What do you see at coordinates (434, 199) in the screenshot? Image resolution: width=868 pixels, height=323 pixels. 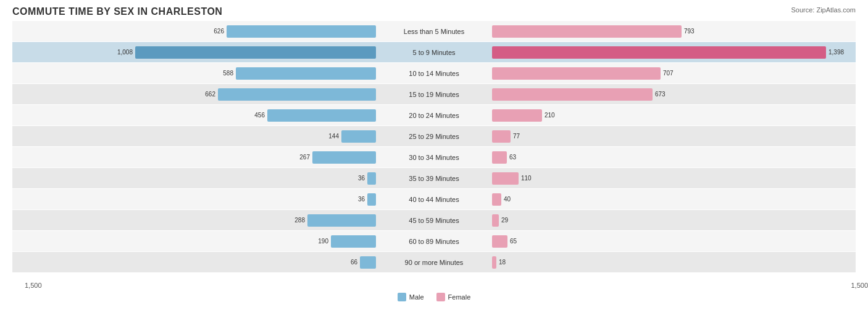 I see `row-label: 40 to 44 Minutes` at bounding box center [434, 199].